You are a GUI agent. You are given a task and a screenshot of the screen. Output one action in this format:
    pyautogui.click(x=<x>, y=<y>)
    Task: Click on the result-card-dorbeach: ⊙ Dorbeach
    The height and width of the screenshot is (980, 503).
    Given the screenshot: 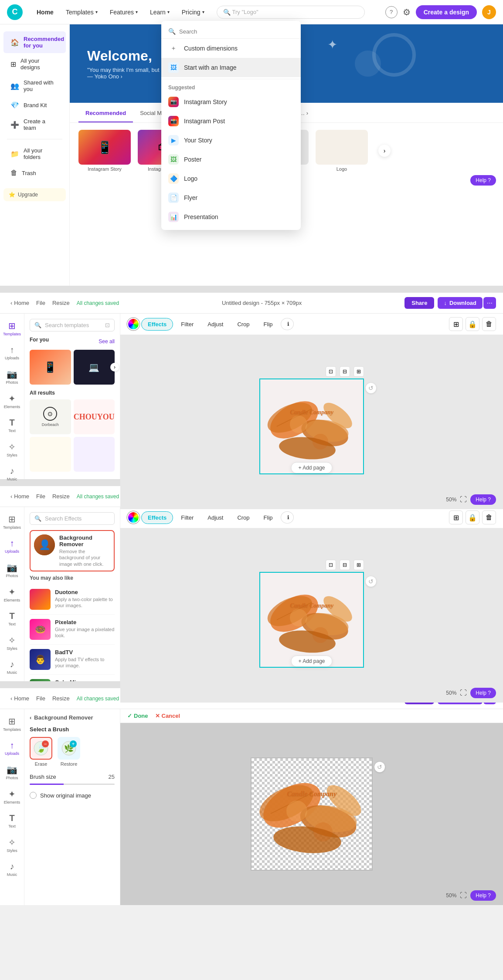 What is the action you would take?
    pyautogui.click(x=51, y=417)
    